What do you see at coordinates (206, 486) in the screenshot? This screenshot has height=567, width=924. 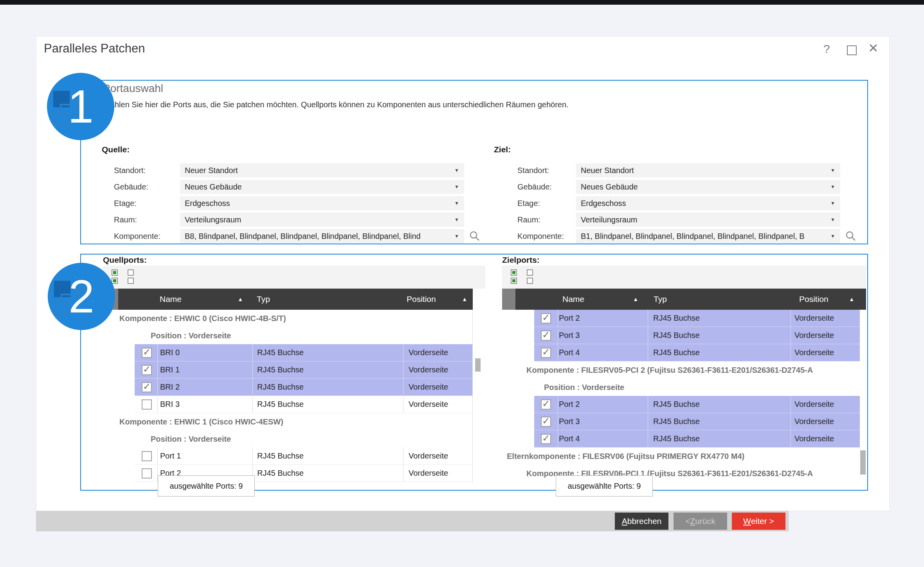 I see `quellports-selected-count: ausgewählte Ports: 9` at bounding box center [206, 486].